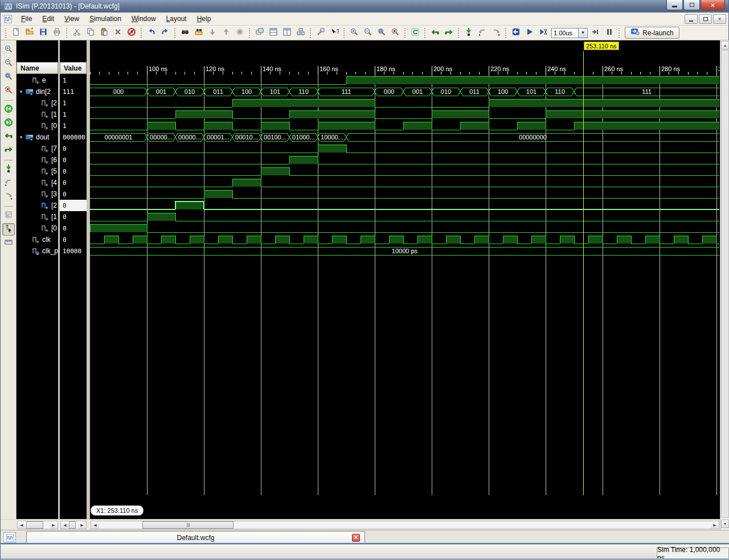 Image resolution: width=729 pixels, height=560 pixels. What do you see at coordinates (725, 524) in the screenshot?
I see `scroll-down-icon: ▼` at bounding box center [725, 524].